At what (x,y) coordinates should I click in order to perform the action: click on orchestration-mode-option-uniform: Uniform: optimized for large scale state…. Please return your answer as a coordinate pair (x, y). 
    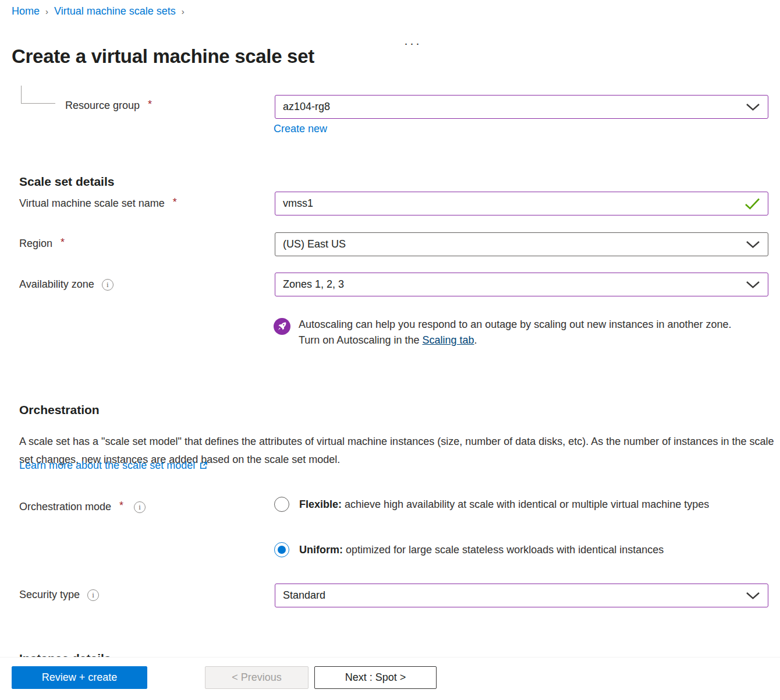
    Looking at the image, I should click on (522, 550).